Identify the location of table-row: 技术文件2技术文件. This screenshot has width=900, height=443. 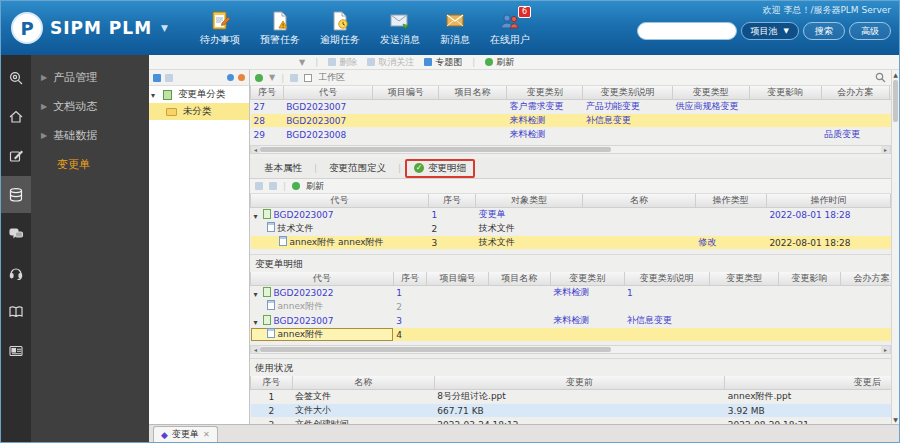
(572, 229).